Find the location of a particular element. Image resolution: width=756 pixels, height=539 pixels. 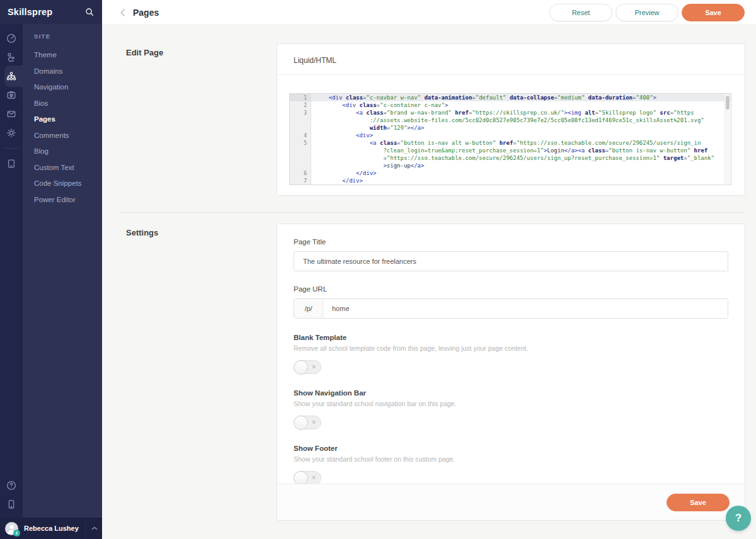

code-line: width="129"></a> is located at coordinates (521, 128).